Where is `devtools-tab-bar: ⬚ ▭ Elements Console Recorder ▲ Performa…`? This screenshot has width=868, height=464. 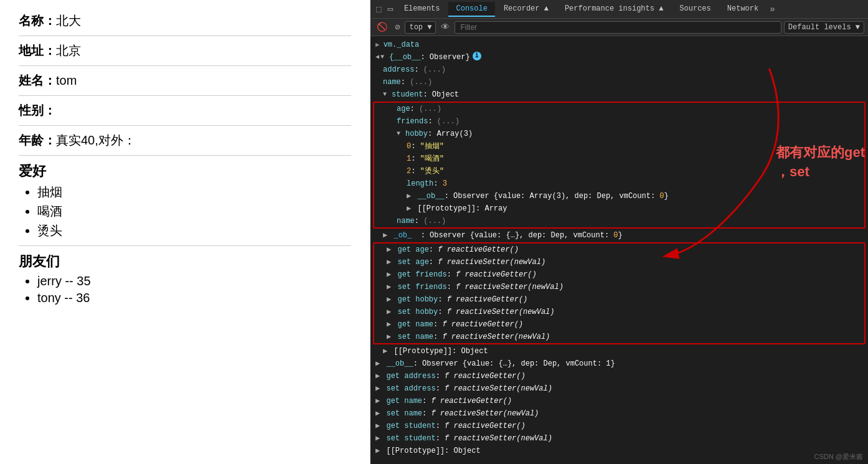
devtools-tab-bar: ⬚ ▭ Elements Console Recorder ▲ Performa… is located at coordinates (619, 9).